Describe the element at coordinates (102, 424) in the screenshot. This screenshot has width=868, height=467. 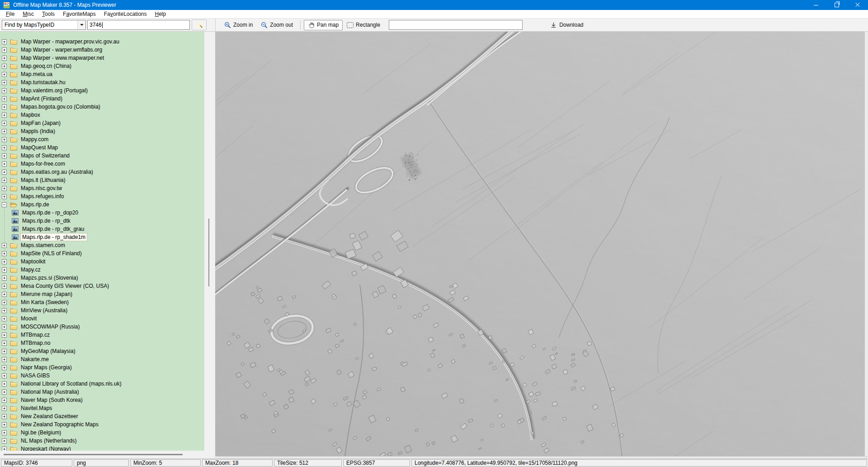
I see `tree-item-source: New Zealand Topographic Maps` at that location.